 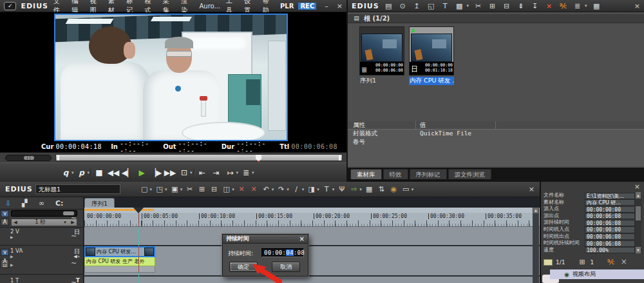 What do you see at coordinates (231, 173) in the screenshot?
I see `play-in-out-button: ↦` at bounding box center [231, 173].